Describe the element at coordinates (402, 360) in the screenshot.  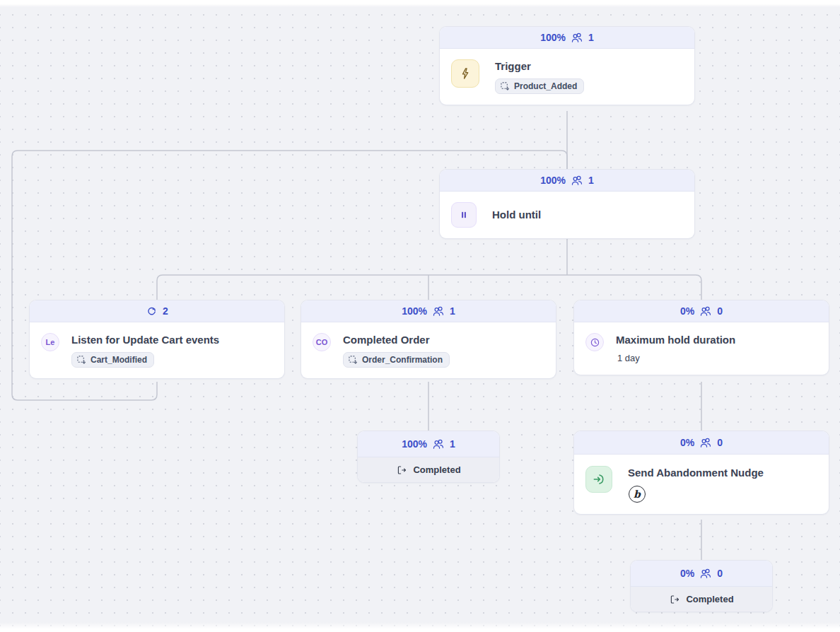
I see `event-badge-label: Order_Confirmation` at that location.